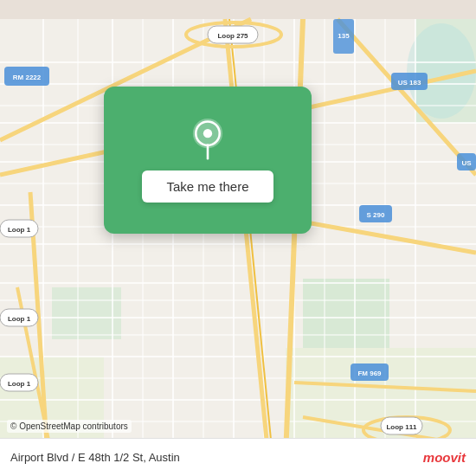 This screenshot has height=476, width=476. What do you see at coordinates (69, 426) in the screenshot?
I see `osm-copyright: © OpenStreetMap contributors` at bounding box center [69, 426].